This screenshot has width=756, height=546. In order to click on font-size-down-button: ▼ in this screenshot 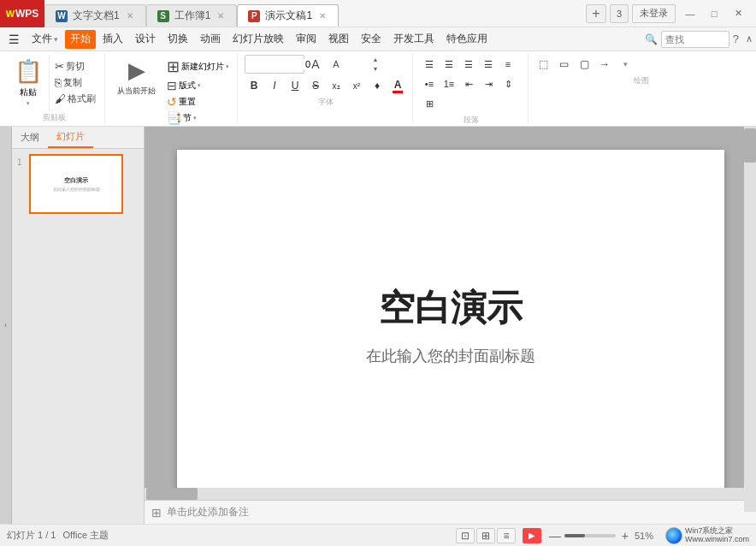, I will do `click(375, 68)`.